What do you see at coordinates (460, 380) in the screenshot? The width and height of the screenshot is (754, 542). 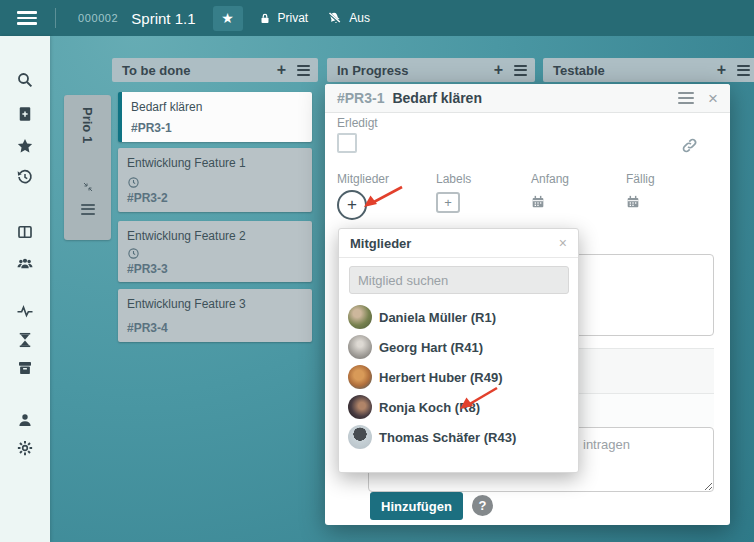 I see `member-list: Daniela Müller (R1) Georg Hart (R41) Her…` at bounding box center [460, 380].